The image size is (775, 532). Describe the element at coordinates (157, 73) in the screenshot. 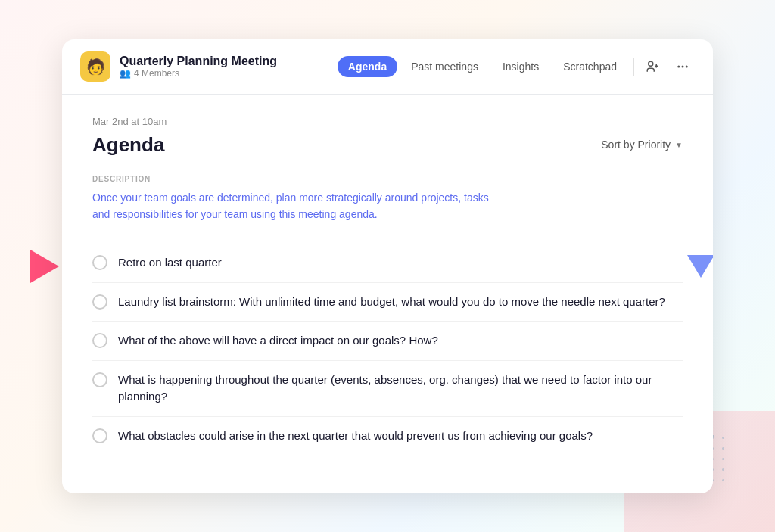

I see `members-count: 4 Members` at that location.